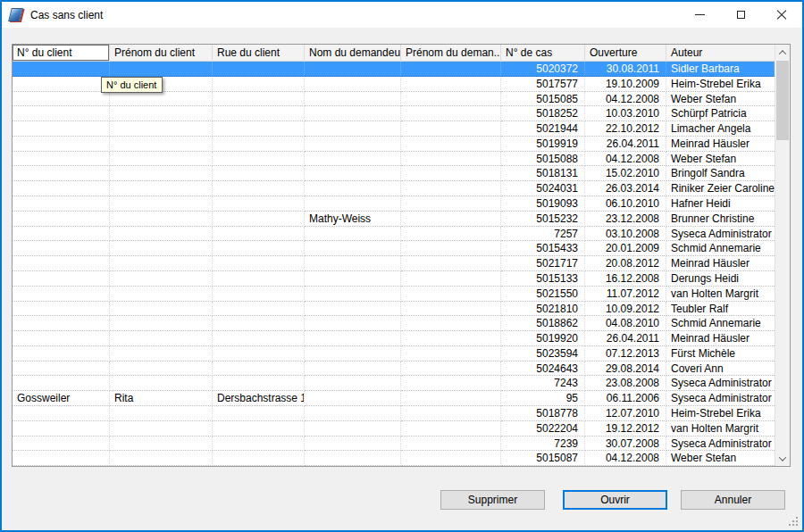  Describe the element at coordinates (161, 53) in the screenshot. I see `column-header-client-first-name: Prénom du client` at that location.